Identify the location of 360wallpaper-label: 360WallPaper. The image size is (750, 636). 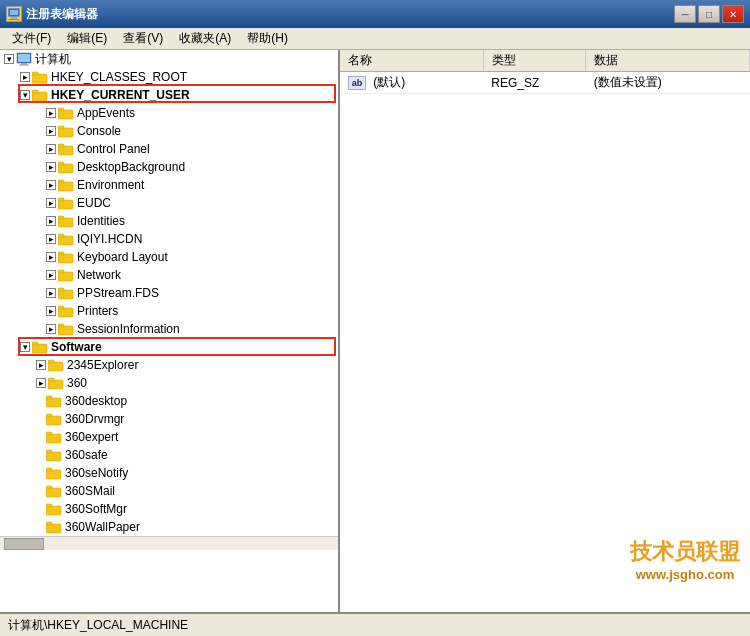
(102, 527).